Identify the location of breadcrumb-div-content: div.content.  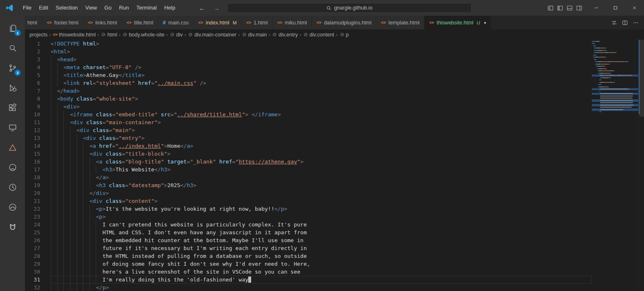
(319, 35).